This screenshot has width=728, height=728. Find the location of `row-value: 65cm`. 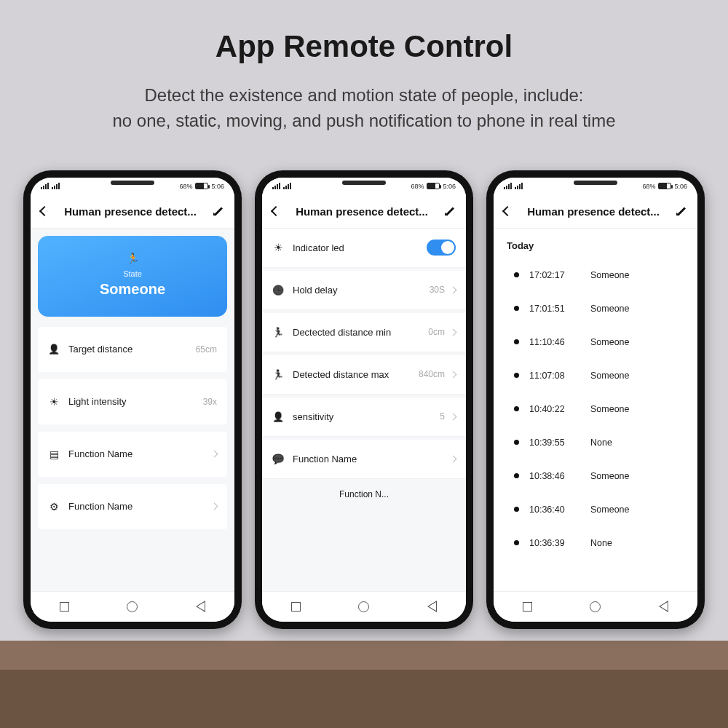

row-value: 65cm is located at coordinates (207, 349).